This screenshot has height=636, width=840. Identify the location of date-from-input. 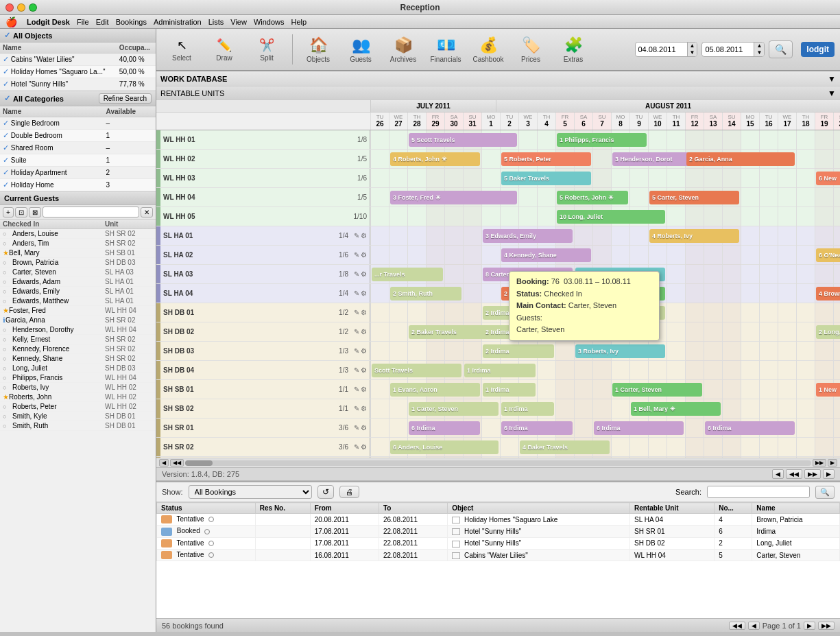
(661, 49).